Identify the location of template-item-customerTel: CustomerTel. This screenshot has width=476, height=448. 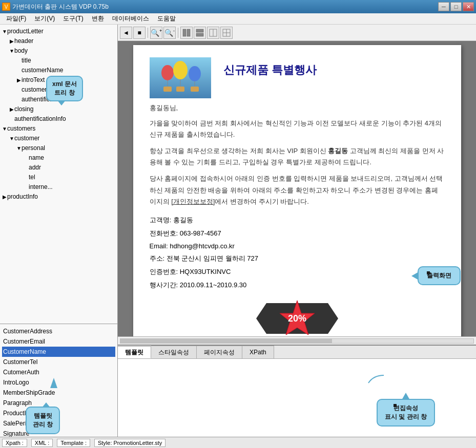
(58, 362).